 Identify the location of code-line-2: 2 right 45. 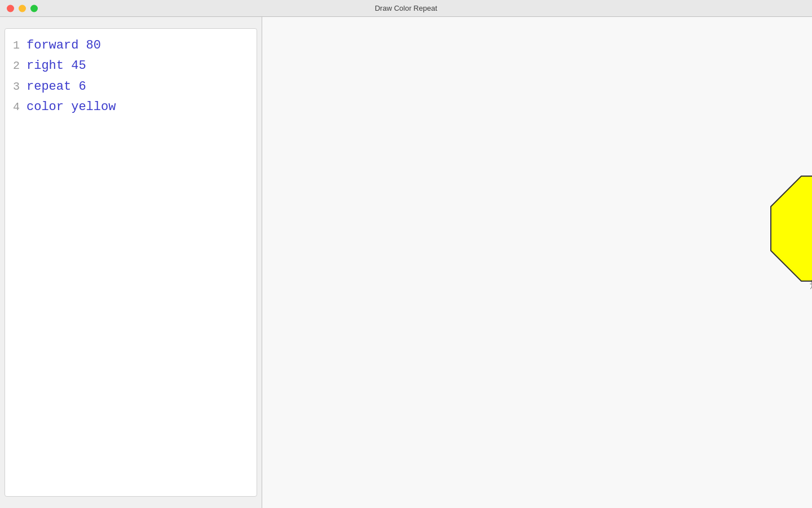
(131, 66).